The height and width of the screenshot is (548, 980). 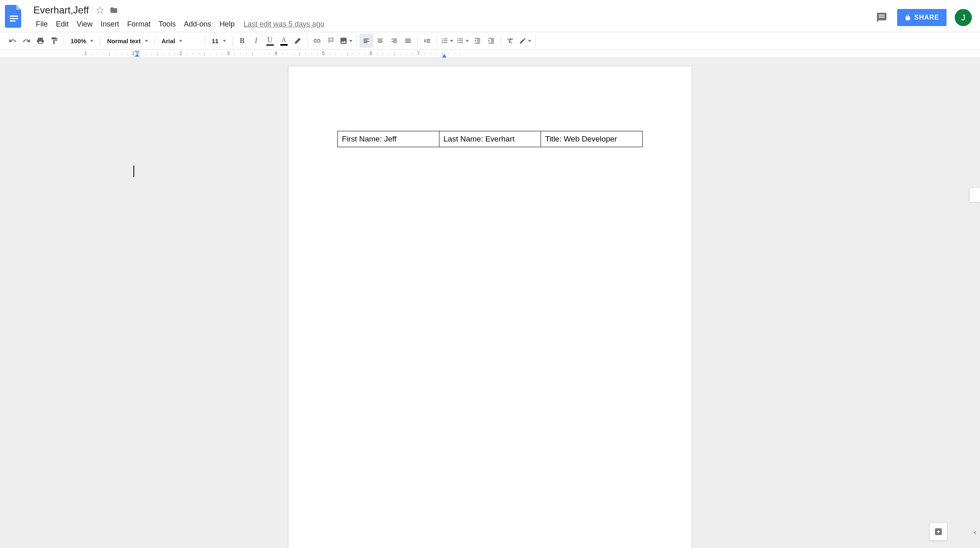 What do you see at coordinates (42, 24) in the screenshot?
I see `menu-file: File` at bounding box center [42, 24].